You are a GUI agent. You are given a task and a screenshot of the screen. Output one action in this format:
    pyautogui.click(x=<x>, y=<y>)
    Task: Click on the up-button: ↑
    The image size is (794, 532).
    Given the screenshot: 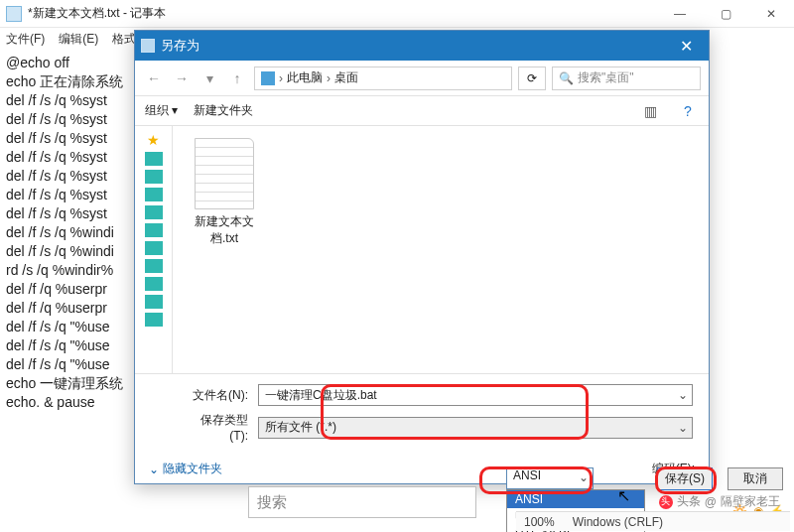 What is the action you would take?
    pyautogui.click(x=237, y=78)
    